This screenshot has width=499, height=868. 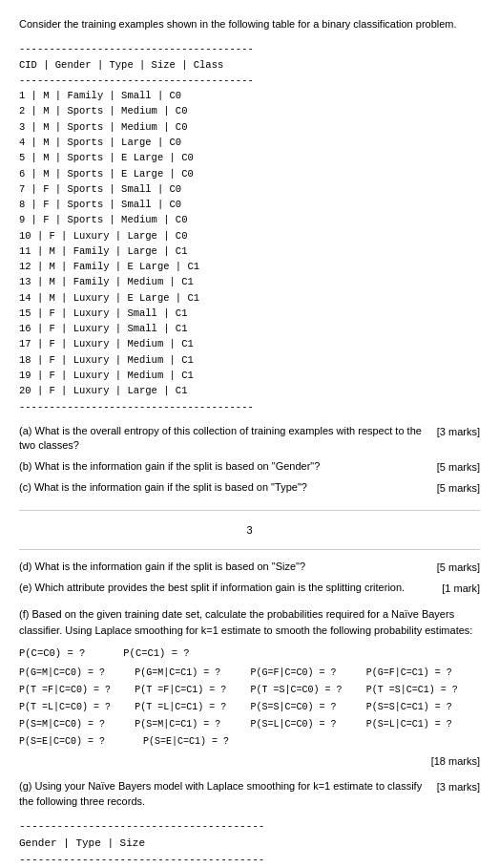 What do you see at coordinates (250, 375) in the screenshot?
I see `table-row: 19 | F | Luxury | Medium | C1` at bounding box center [250, 375].